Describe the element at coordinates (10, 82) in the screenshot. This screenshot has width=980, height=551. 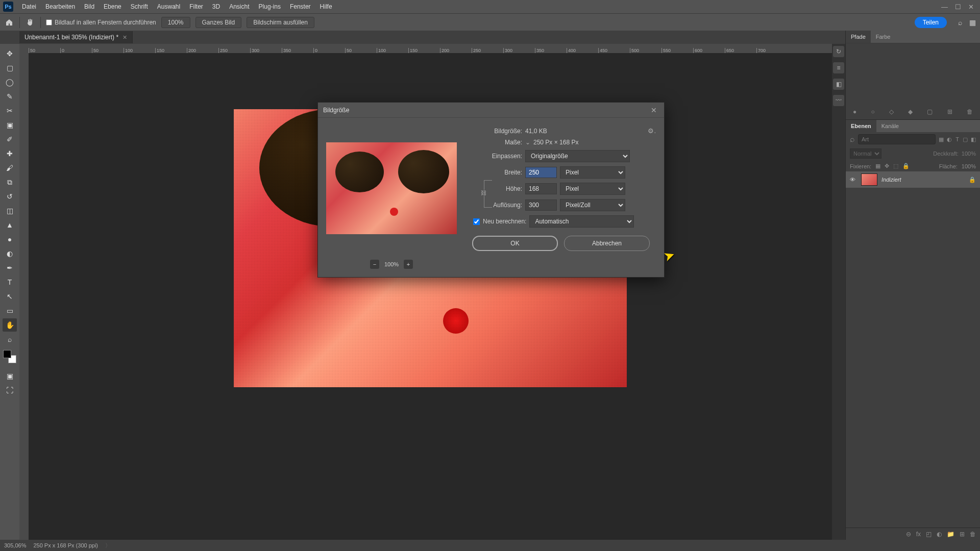
I see `lasso-tool-icon: ◯` at that location.